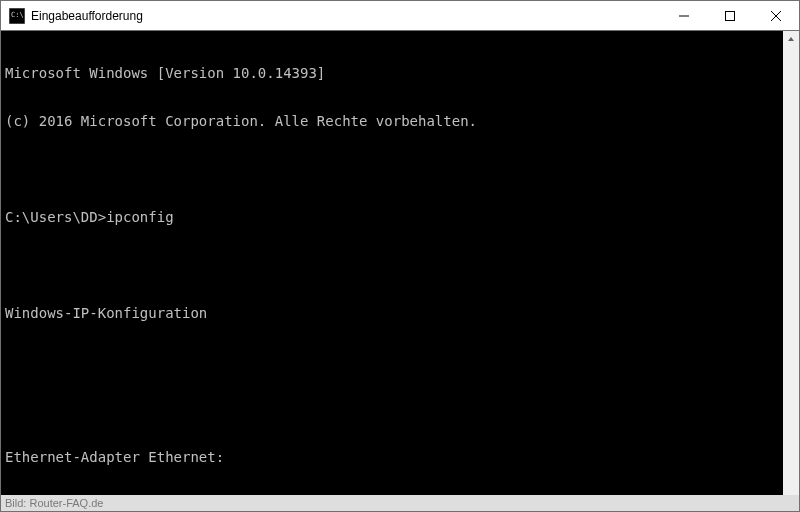 The height and width of the screenshot is (512, 800). I want to click on minimize-button, so click(684, 16).